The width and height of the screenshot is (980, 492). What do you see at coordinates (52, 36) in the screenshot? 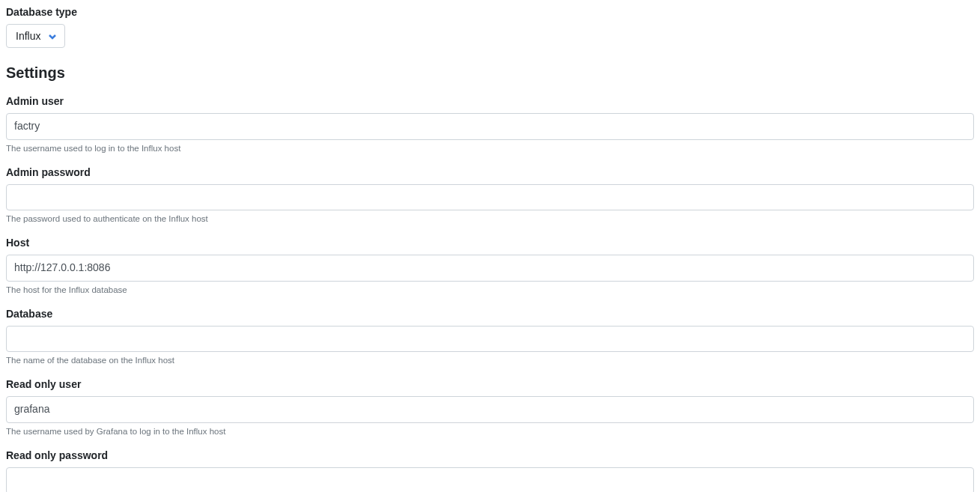
I see `chevron-down-icon` at bounding box center [52, 36].